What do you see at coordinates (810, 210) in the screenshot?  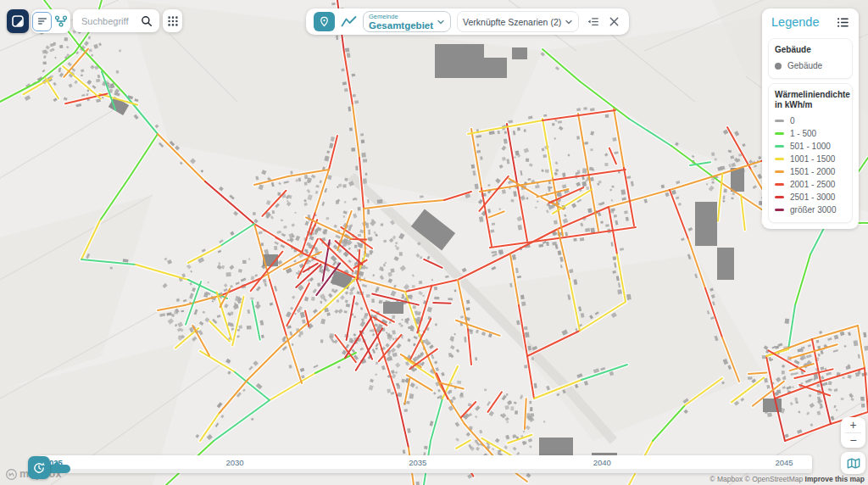 I see `legend-item: größer 3000` at bounding box center [810, 210].